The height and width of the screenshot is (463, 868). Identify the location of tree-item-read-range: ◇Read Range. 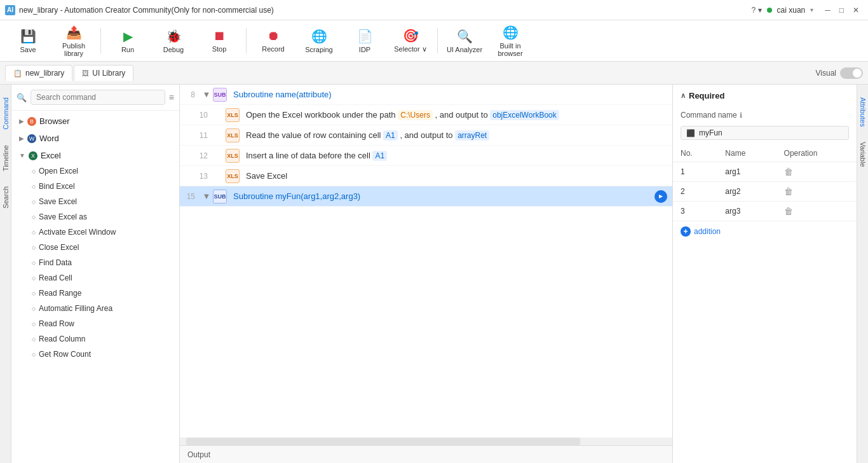
(95, 293).